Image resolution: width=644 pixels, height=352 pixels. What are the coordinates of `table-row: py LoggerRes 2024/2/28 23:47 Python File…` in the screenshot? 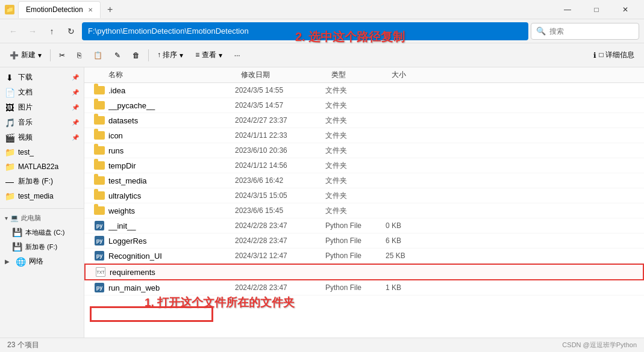 It's located at (364, 241).